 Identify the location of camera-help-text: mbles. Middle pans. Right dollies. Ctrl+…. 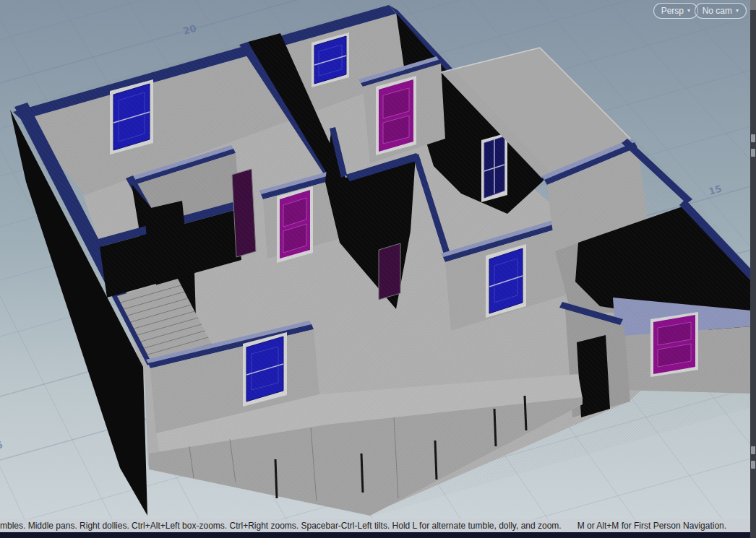
(280, 526).